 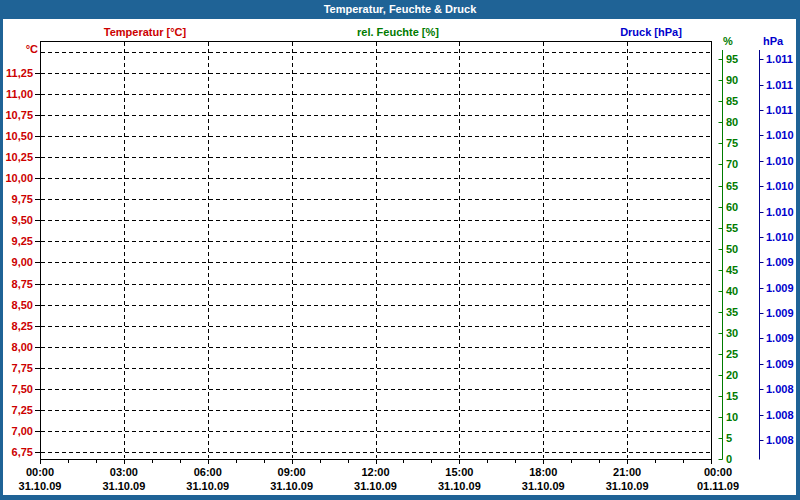 I want to click on svg-text: 03:00, so click(x=124, y=472).